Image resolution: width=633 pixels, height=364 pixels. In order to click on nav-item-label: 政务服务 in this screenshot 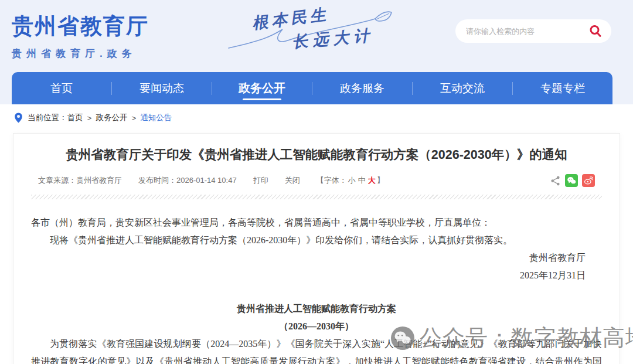, I will do `click(362, 89)`.